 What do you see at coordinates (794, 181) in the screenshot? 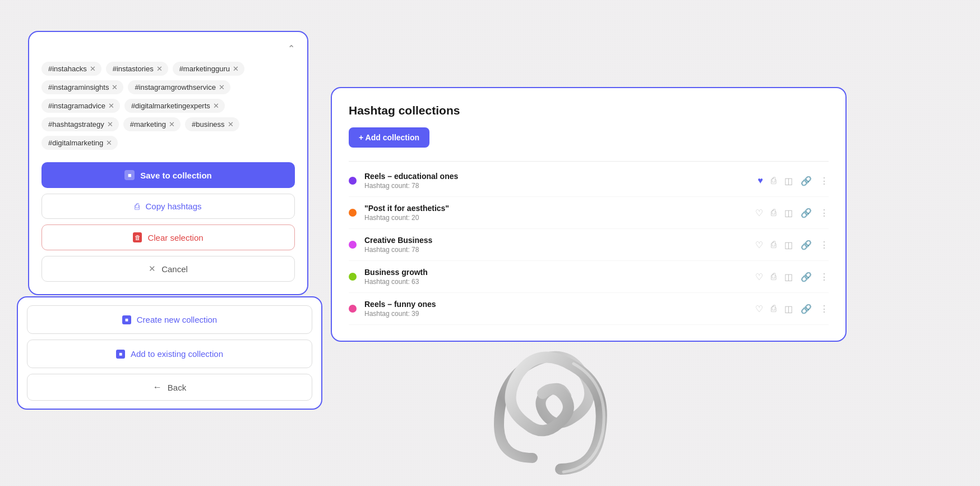
I see `collection-action-icons: ♥ ⎙ ◫ 🔗 ⋮` at bounding box center [794, 181].